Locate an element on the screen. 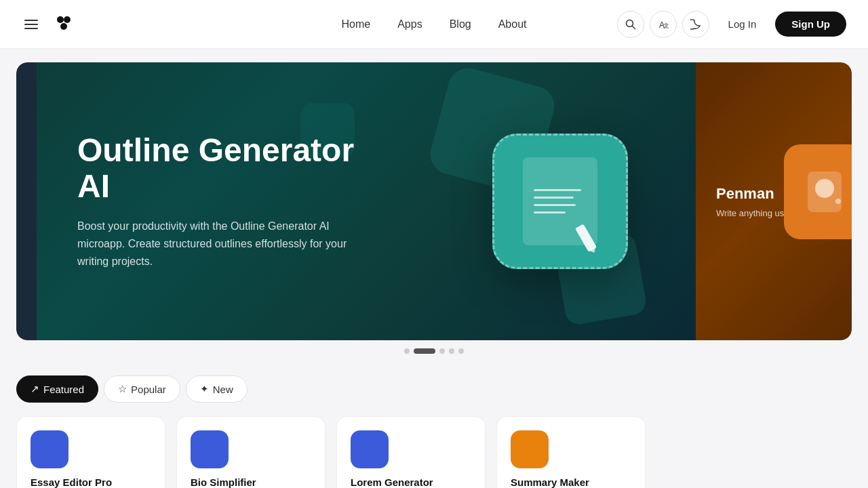 This screenshot has width=868, height=488. tab-new-label: New is located at coordinates (223, 389).